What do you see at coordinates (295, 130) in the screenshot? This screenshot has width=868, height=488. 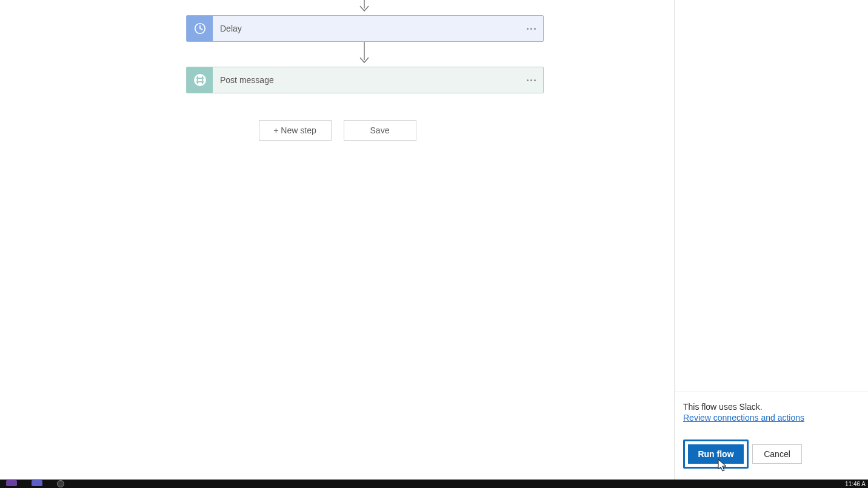 I see `new-step-button: + New step` at bounding box center [295, 130].